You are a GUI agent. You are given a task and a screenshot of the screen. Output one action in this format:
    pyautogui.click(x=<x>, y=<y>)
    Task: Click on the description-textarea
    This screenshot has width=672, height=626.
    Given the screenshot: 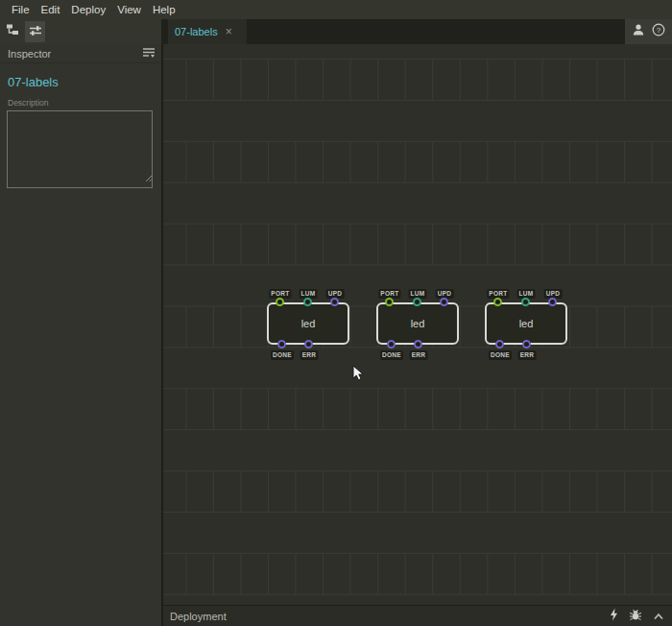 What is the action you would take?
    pyautogui.click(x=80, y=150)
    